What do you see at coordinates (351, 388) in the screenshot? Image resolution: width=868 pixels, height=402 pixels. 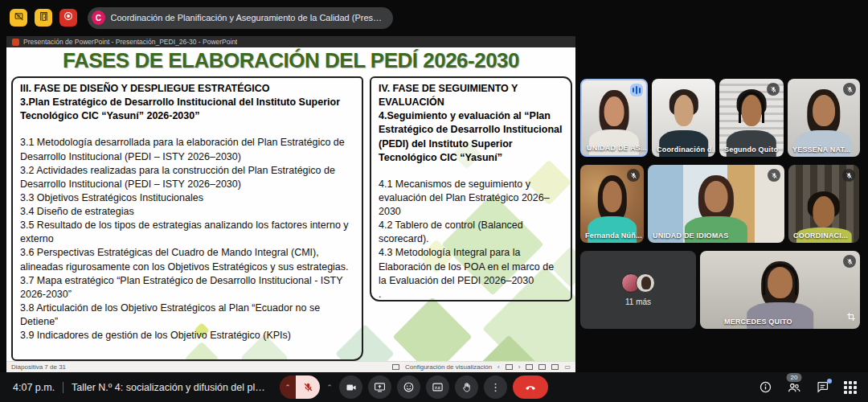 I see `camera-icon` at bounding box center [351, 388].